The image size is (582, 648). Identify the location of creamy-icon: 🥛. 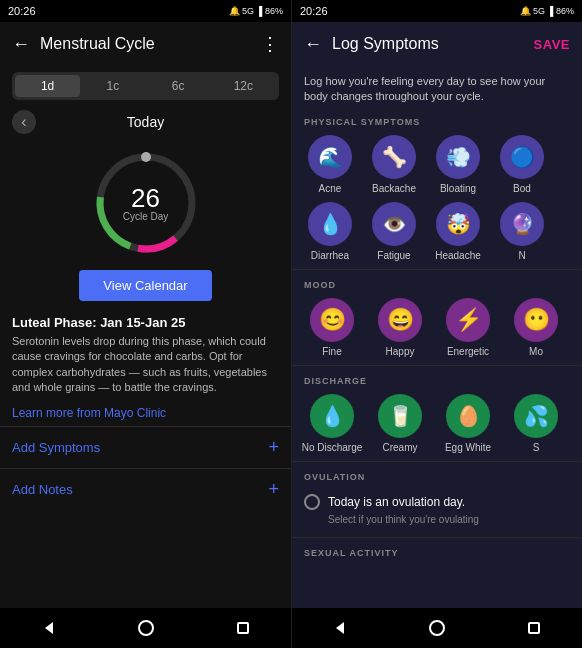
(400, 416).